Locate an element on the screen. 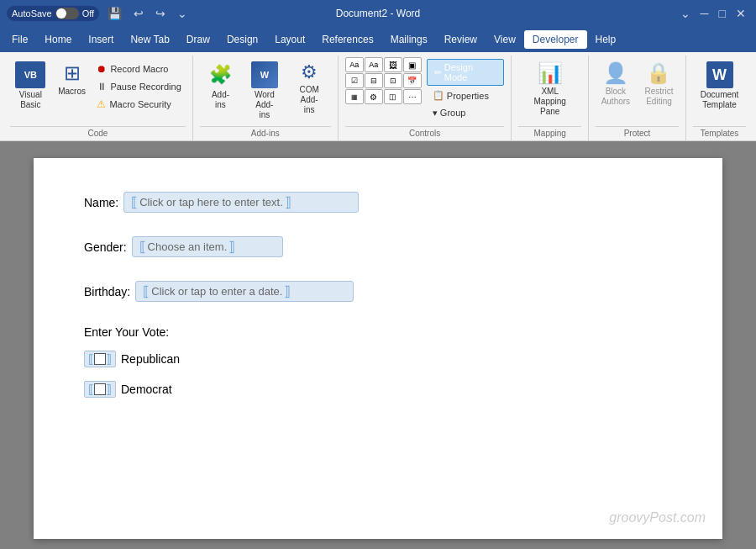 The width and height of the screenshot is (756, 549). xml-mapping-pane-button: 📊 XML MappingPane is located at coordinates (549, 89).